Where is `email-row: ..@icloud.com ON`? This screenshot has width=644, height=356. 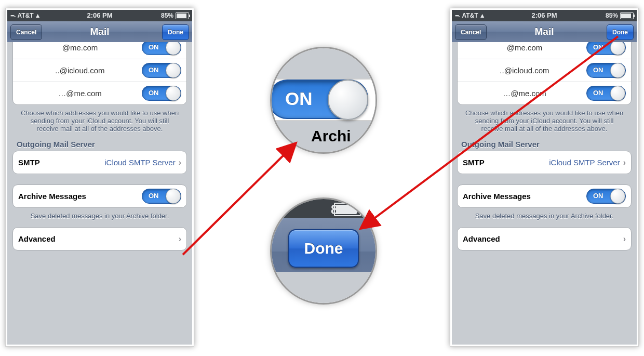
email-row: ..@icloud.com ON is located at coordinates (100, 71).